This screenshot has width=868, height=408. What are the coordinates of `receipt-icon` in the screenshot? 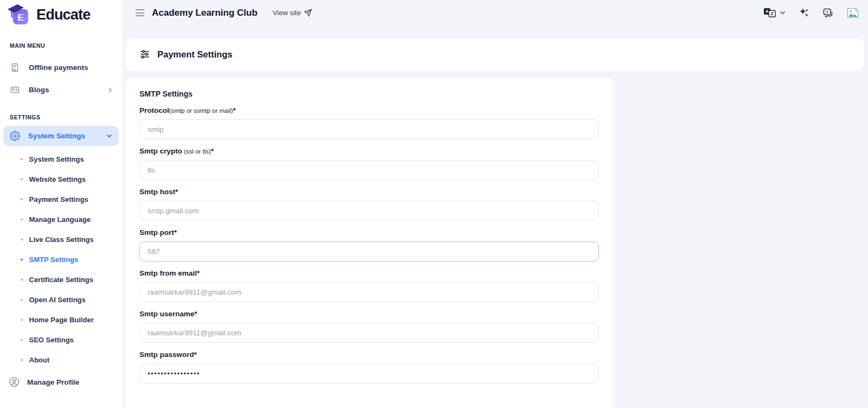 It's located at (15, 67).